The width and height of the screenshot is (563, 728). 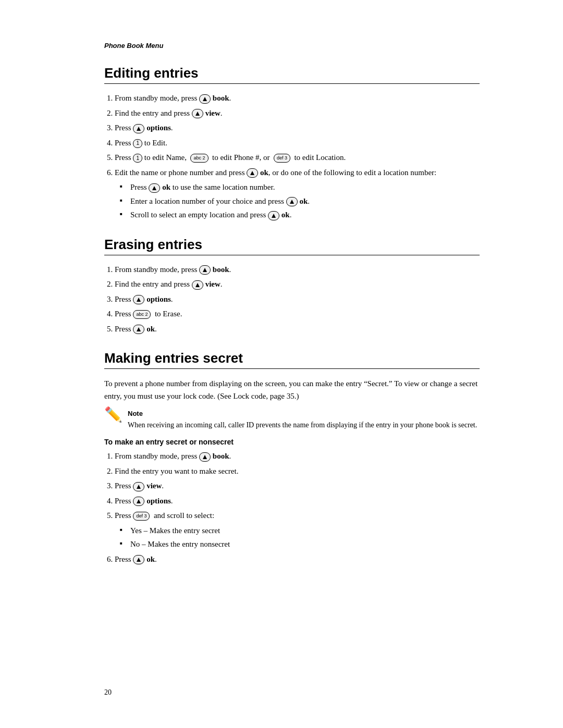 What do you see at coordinates (297, 156) in the screenshot?
I see `editing-steps-list: From standby mode, press book. Find the …` at bounding box center [297, 156].